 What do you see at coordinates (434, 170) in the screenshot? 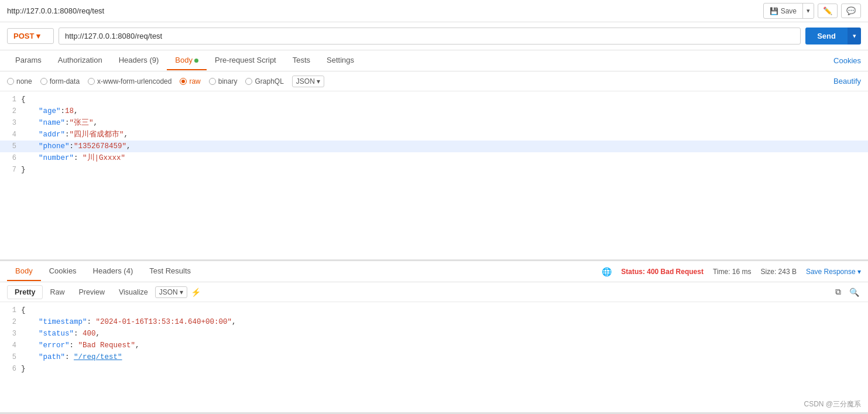
I see `req-line-7: 7 }` at bounding box center [434, 170].